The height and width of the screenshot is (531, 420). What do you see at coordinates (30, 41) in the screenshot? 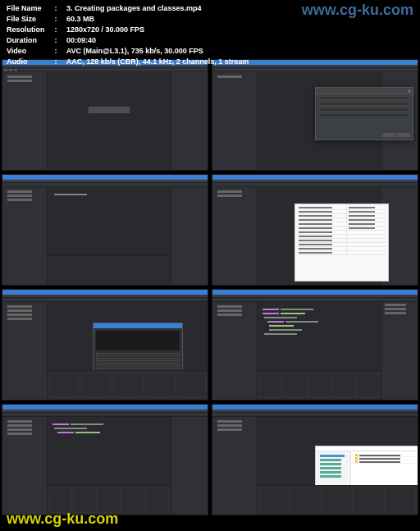
I see `info-label: Duration` at bounding box center [30, 41].